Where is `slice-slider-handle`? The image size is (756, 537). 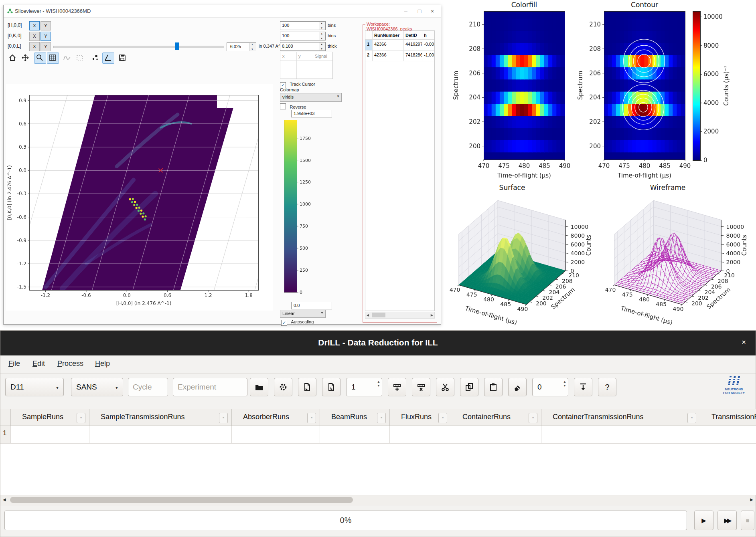
slice-slider-handle is located at coordinates (177, 46).